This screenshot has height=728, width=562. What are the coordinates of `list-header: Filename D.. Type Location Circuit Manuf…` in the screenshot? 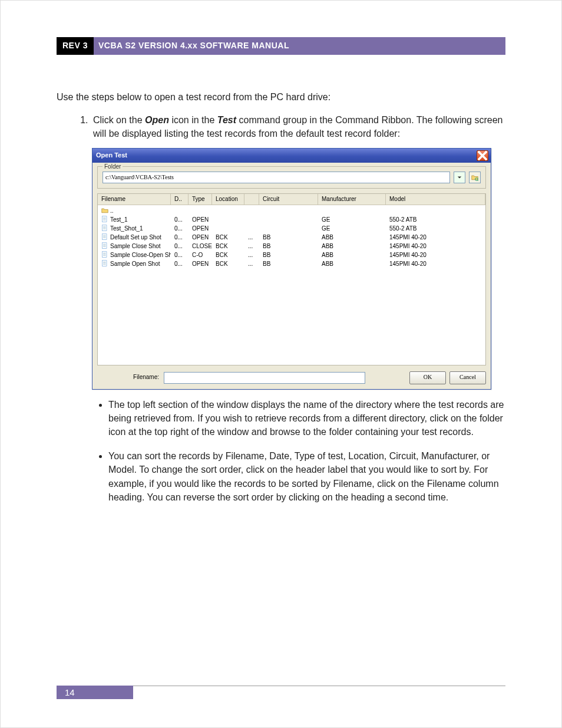 It's located at (292, 200).